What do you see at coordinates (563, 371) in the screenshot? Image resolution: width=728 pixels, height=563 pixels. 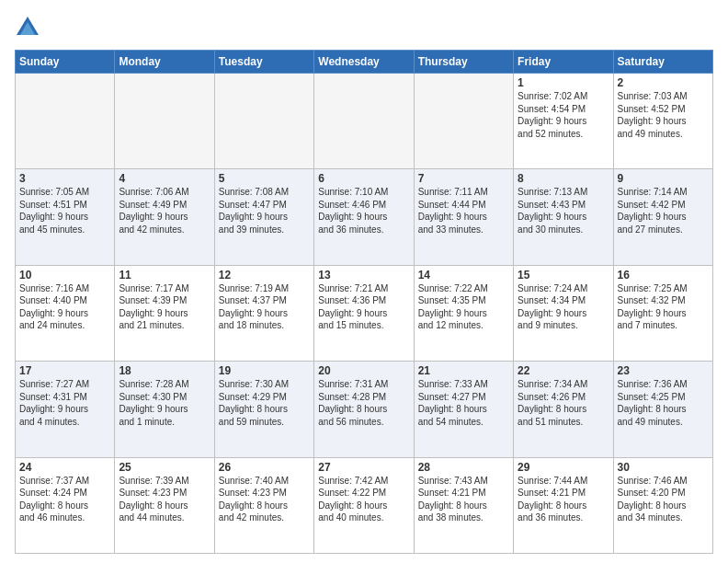 I see `day-number: 22` at bounding box center [563, 371].